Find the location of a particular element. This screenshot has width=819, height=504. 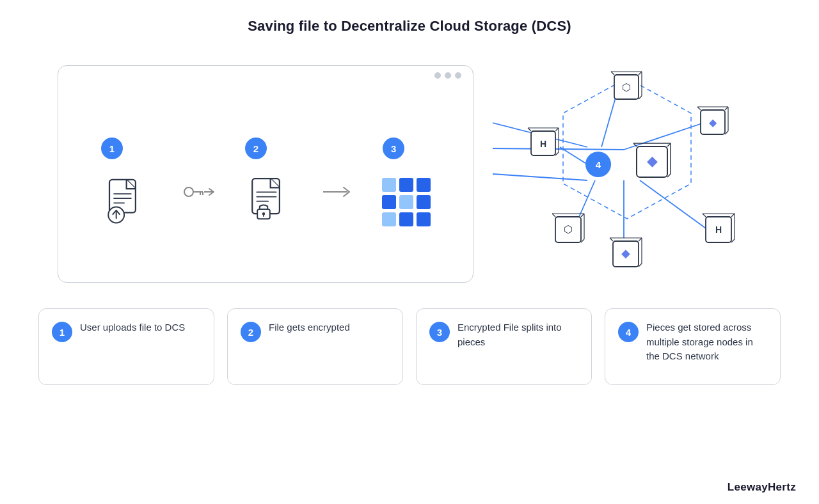

encrypted-file-icon is located at coordinates (269, 200).